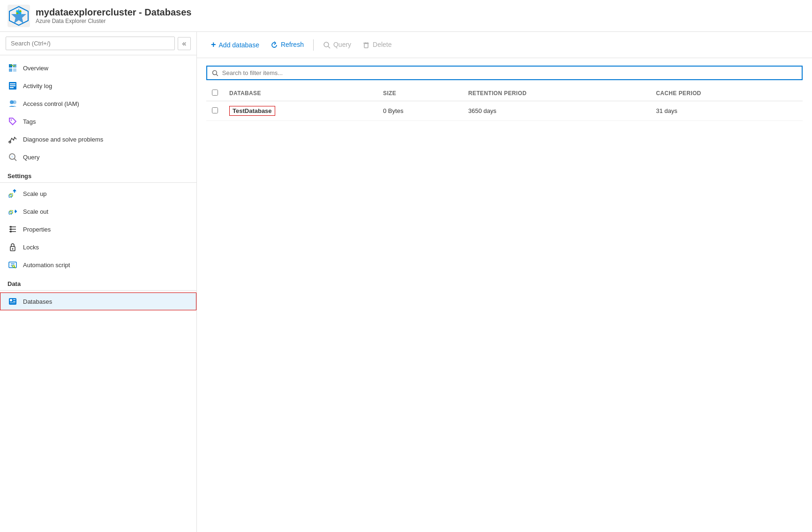 This screenshot has height=532, width=812. What do you see at coordinates (382, 45) in the screenshot?
I see `delete-label: Delete` at bounding box center [382, 45].